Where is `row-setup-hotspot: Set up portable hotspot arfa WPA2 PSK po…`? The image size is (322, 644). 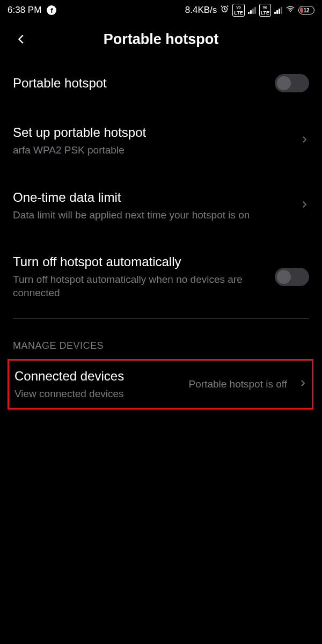 row-setup-hotspot: Set up portable hotspot arfa WPA2 PSK po… is located at coordinates (161, 141).